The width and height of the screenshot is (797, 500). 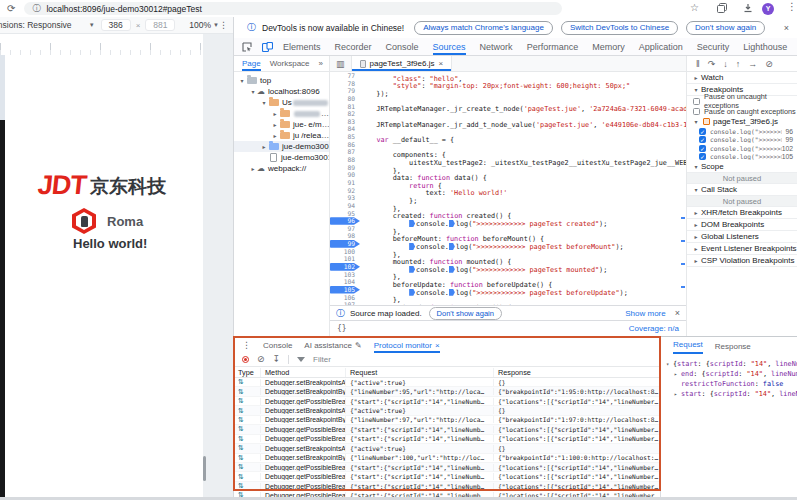 I want to click on tree-item-us: ▾Us, so click(x=282, y=102).